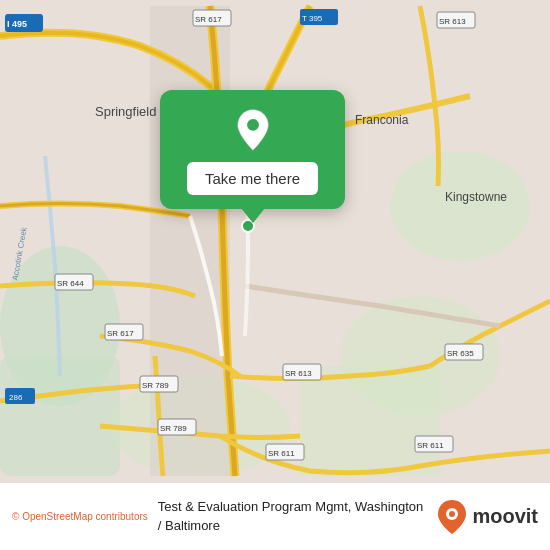 This screenshot has height=550, width=550. What do you see at coordinates (460, 354) in the screenshot?
I see `svg-text: SR 635` at bounding box center [460, 354].